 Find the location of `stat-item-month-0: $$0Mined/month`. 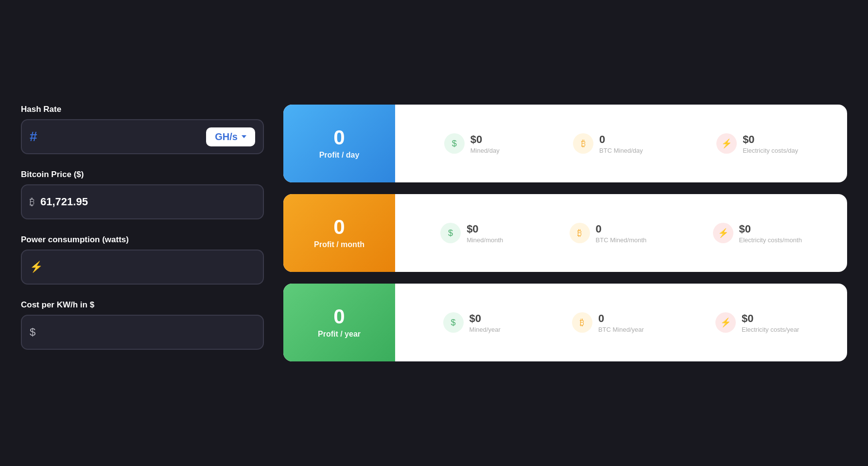

stat-item-month-0: $$0Mined/month is located at coordinates (471, 233).